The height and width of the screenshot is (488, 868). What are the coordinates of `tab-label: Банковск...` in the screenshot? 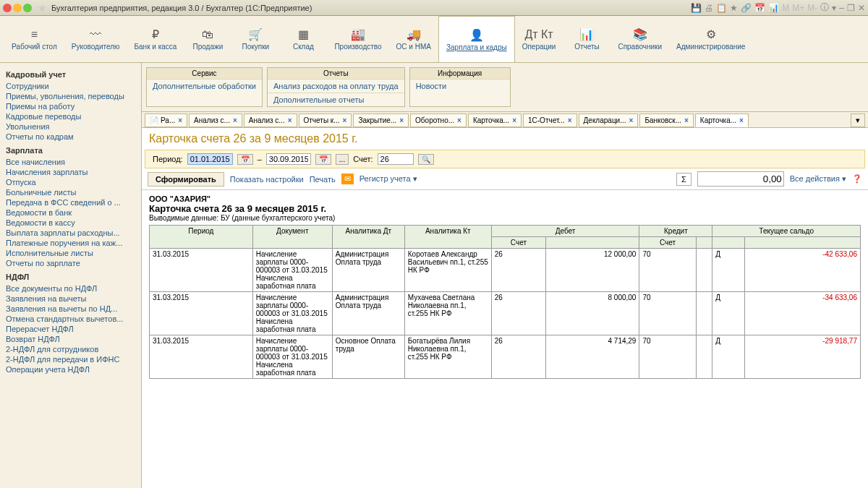 It's located at (663, 120).